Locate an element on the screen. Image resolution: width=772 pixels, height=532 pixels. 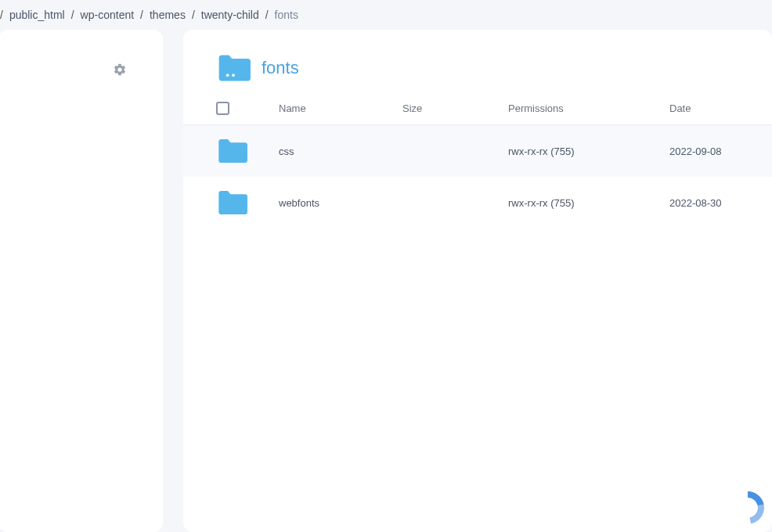
column-header-name: Name is located at coordinates (341, 108).